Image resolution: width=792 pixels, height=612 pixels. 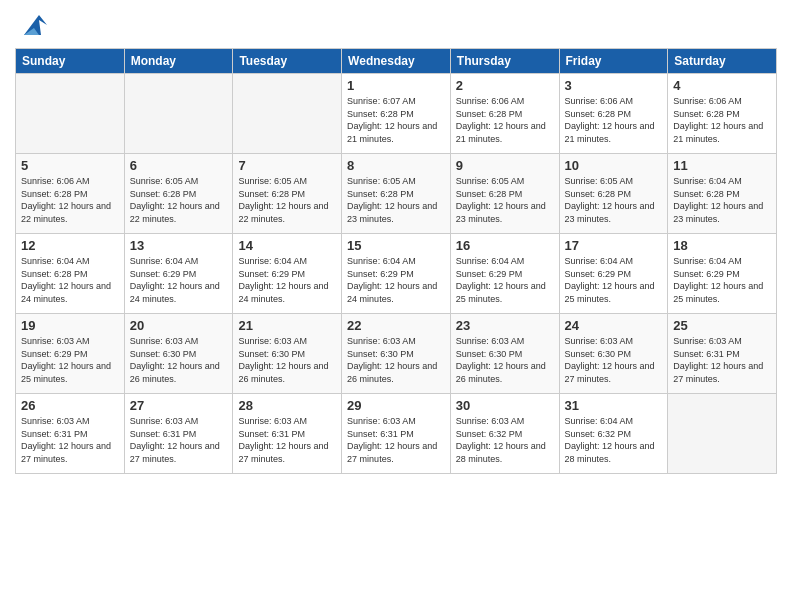 I want to click on calendar-day-cell: 17Sunrise: 6:04 AMSunset: 6:29 PMDayligh…, so click(x=614, y=274).